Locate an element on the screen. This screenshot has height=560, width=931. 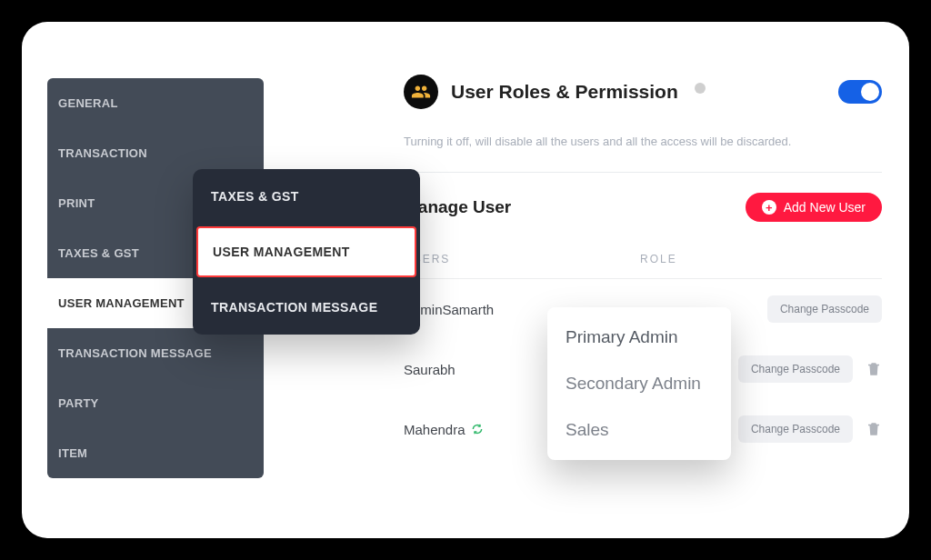
user-name: Saurabh is located at coordinates (429, 369).